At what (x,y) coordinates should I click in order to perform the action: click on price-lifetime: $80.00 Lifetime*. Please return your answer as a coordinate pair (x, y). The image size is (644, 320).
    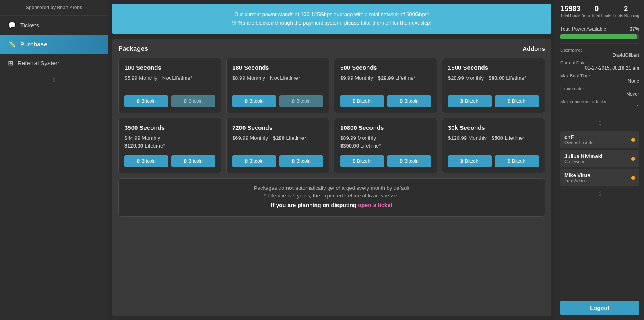
    Looking at the image, I should click on (508, 78).